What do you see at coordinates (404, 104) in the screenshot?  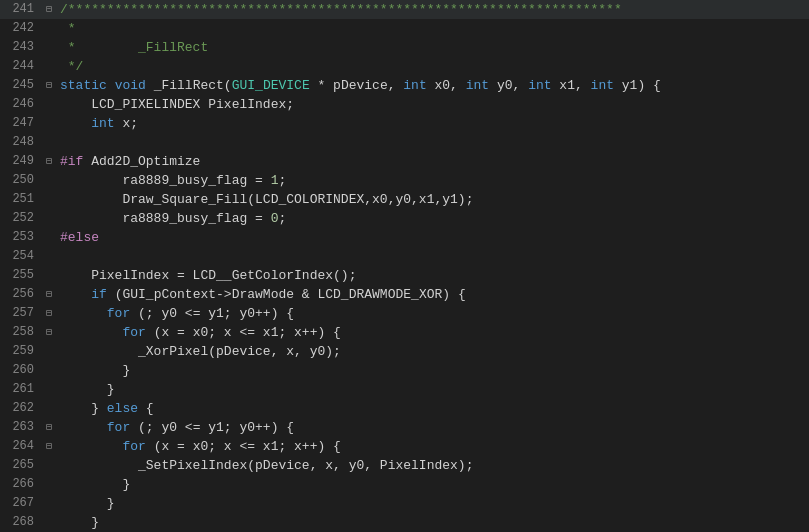 I see `code-line: 246 LCD_PIXELINDEX PixelIndex;` at bounding box center [404, 104].